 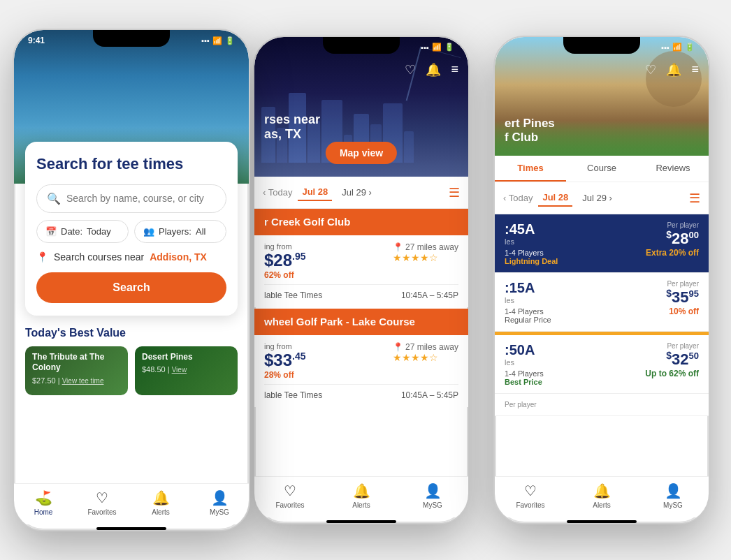 What do you see at coordinates (672, 253) in the screenshot?
I see `tee-discount-1: Extra 20% off` at bounding box center [672, 253].